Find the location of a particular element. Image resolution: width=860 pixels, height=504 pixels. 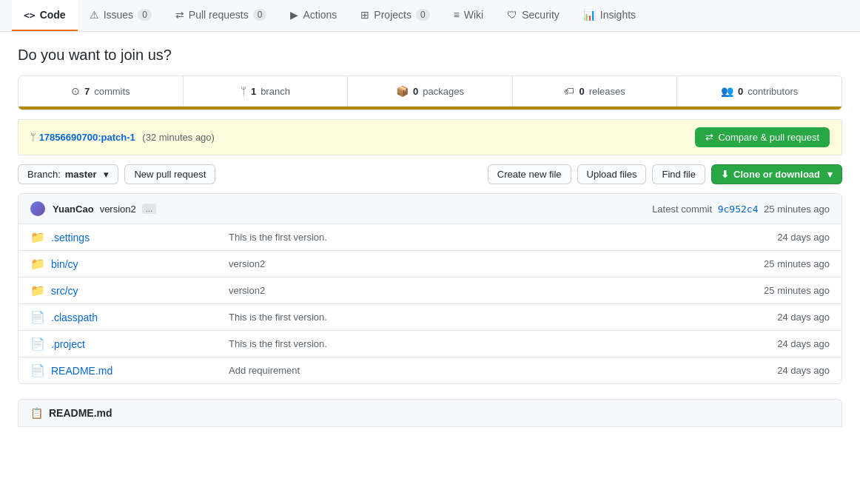

packages-stat: 📦 0 packages is located at coordinates (431, 91).